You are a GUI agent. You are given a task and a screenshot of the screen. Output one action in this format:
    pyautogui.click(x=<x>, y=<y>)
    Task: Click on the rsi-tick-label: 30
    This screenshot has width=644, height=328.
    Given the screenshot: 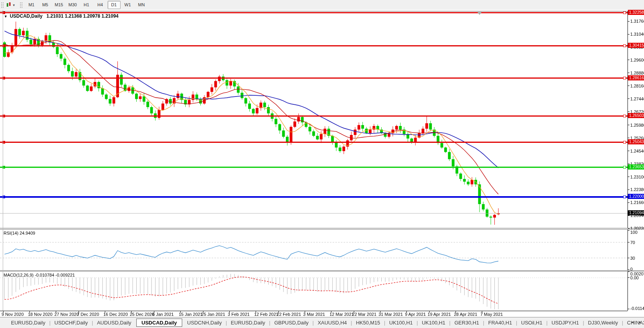 What is the action you would take?
    pyautogui.click(x=633, y=258)
    